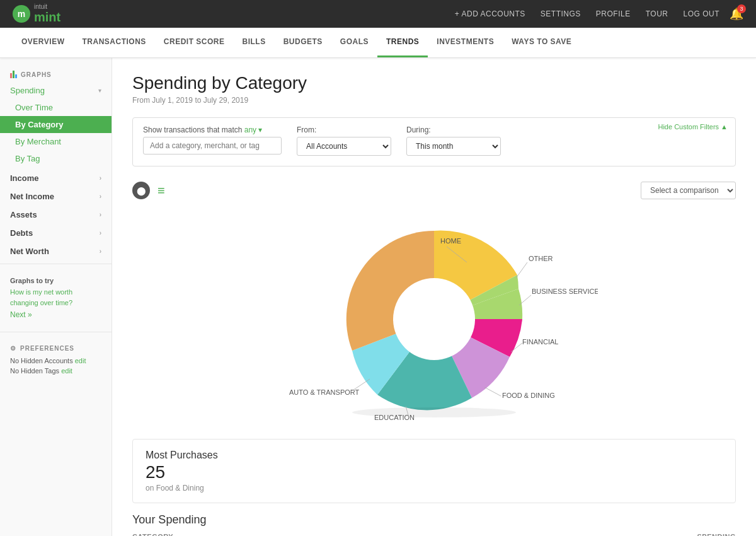 This screenshot has width=756, height=536. Describe the element at coordinates (81, 361) in the screenshot. I see `edit-hidden-accounts: edit` at that location.